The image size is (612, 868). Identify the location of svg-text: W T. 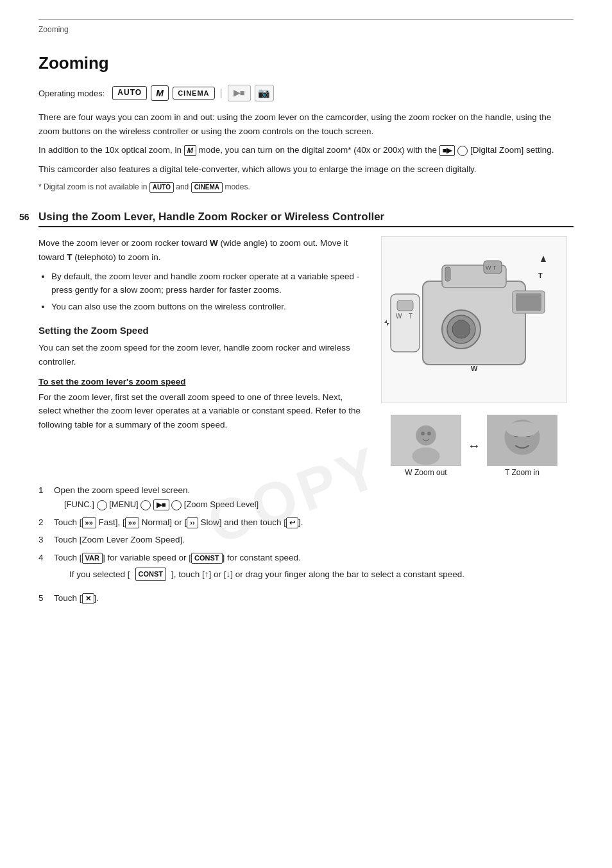
(491, 268).